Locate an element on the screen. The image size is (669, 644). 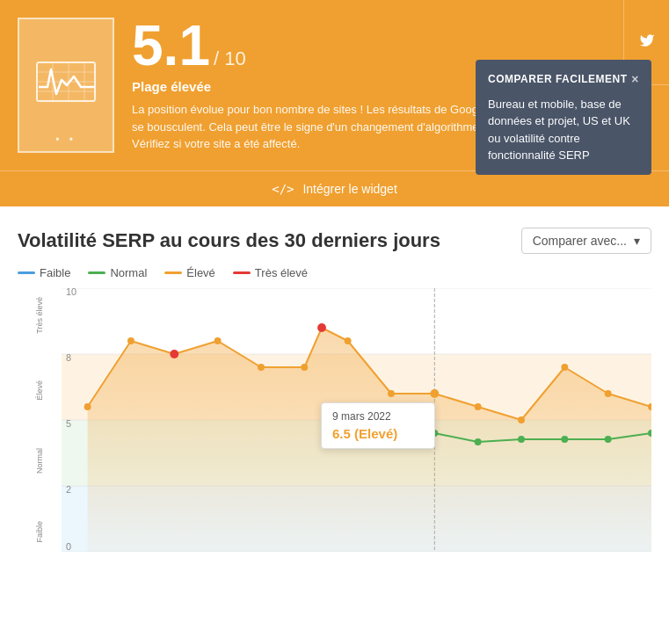
tooltip-score: 6.5 is located at coordinates (341, 434).